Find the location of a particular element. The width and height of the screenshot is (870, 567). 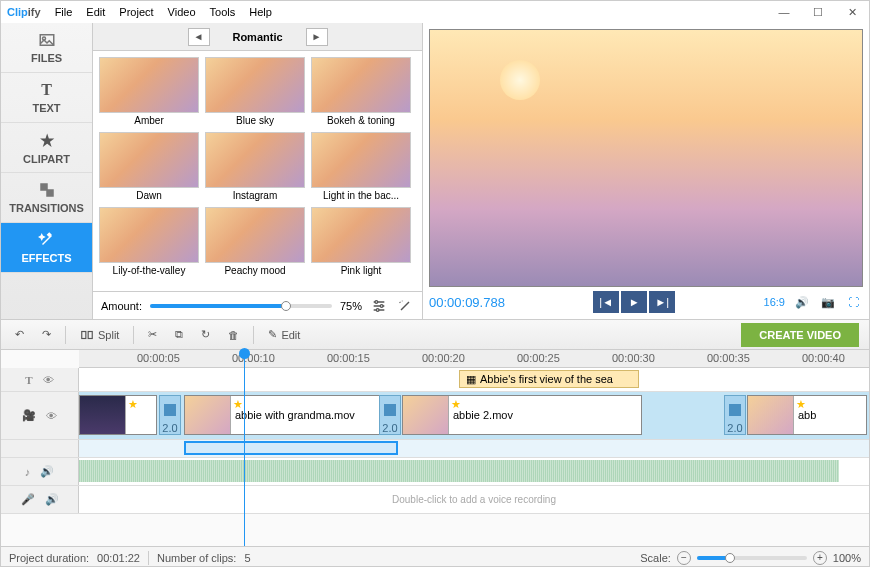

app-logo: Clipify is located at coordinates (24, 12).